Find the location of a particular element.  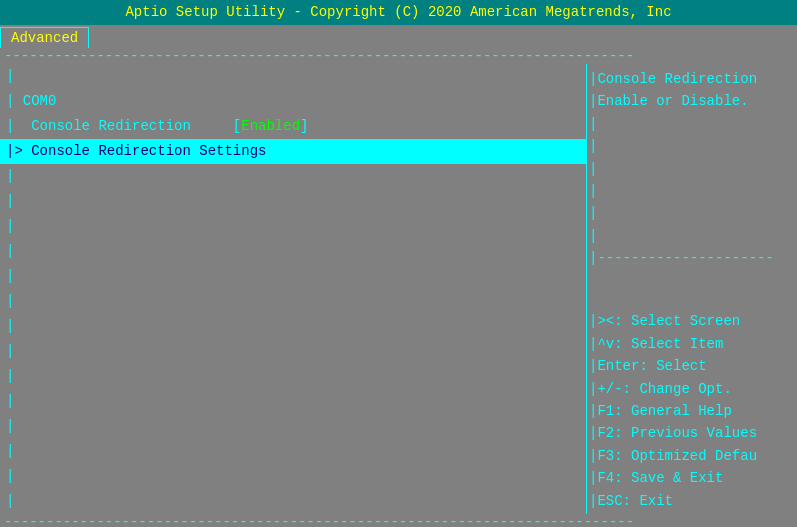

help-empty-4: | is located at coordinates (692, 191).